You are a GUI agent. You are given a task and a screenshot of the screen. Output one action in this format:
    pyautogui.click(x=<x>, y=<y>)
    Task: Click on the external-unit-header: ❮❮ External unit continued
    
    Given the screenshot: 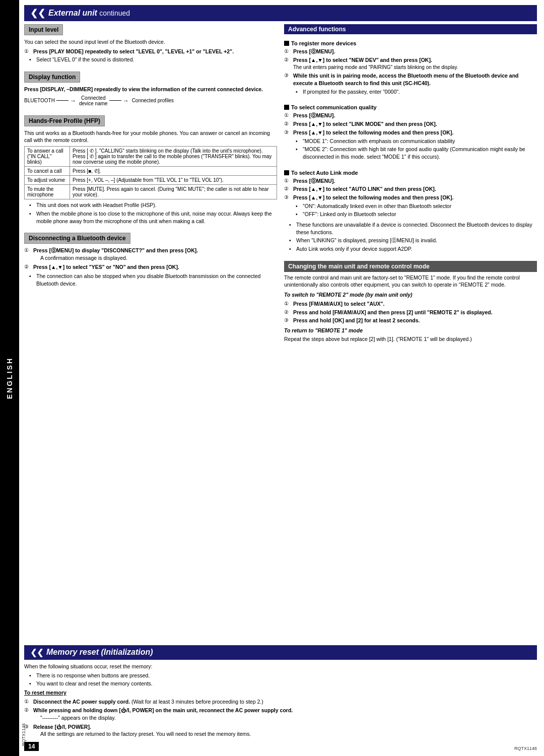 What is the action you would take?
    pyautogui.click(x=281, y=13)
    